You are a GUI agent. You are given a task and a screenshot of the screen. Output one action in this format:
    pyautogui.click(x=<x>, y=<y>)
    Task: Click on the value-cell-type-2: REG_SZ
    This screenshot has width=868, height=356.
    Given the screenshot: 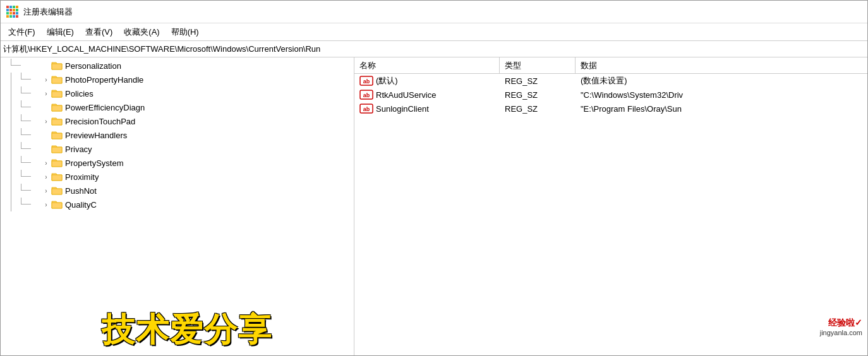 What is the action you would take?
    pyautogui.click(x=538, y=109)
    